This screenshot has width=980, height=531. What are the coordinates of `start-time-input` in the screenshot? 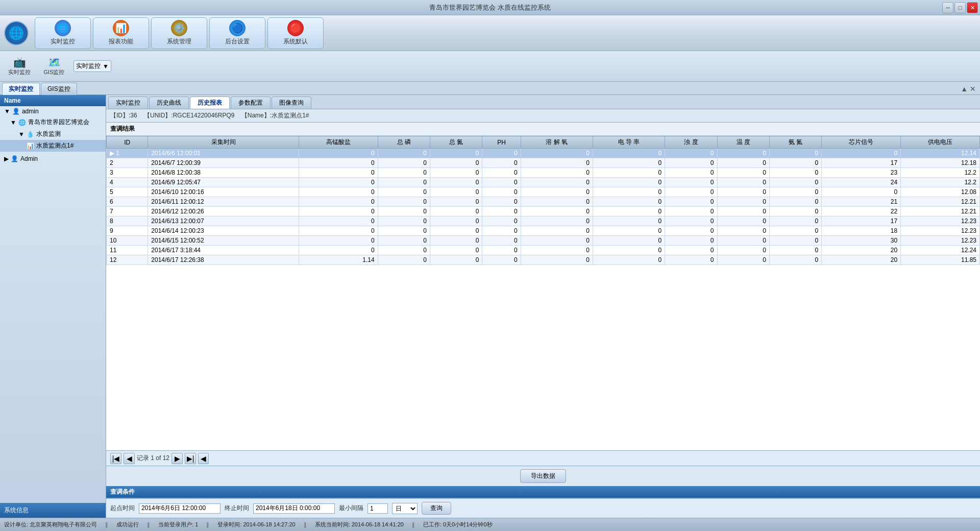 It's located at (180, 509).